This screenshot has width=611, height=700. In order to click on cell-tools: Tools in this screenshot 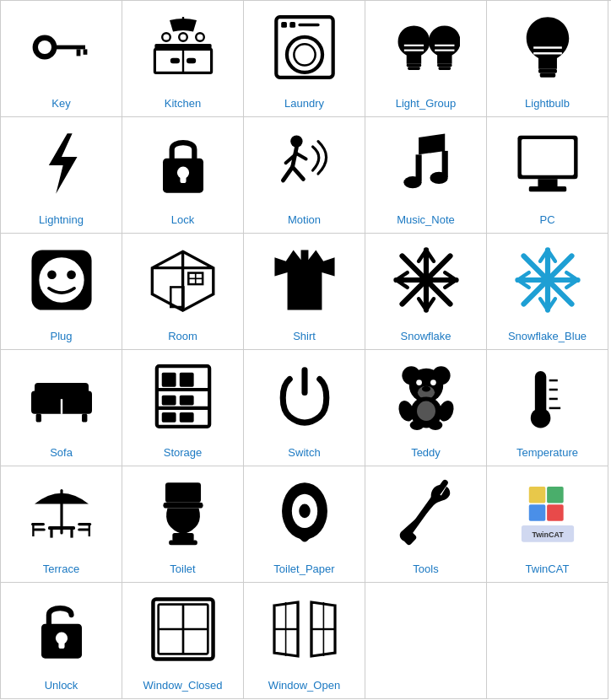, I will do `click(426, 525)`.